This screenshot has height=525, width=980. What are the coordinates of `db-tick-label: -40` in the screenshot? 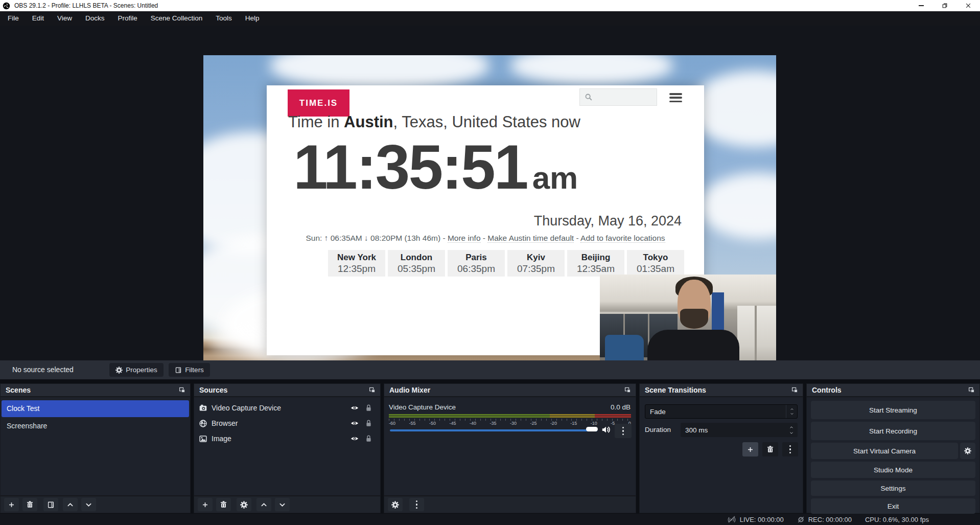 It's located at (473, 423).